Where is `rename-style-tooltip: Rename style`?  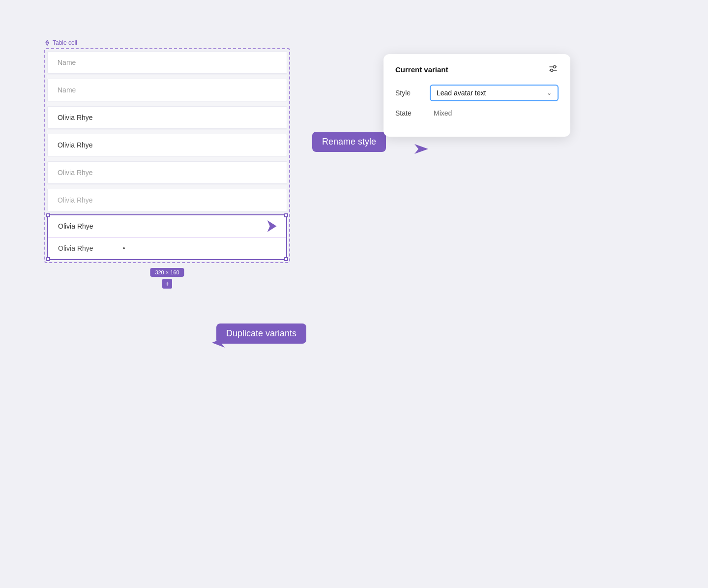
rename-style-tooltip: Rename style is located at coordinates (349, 142).